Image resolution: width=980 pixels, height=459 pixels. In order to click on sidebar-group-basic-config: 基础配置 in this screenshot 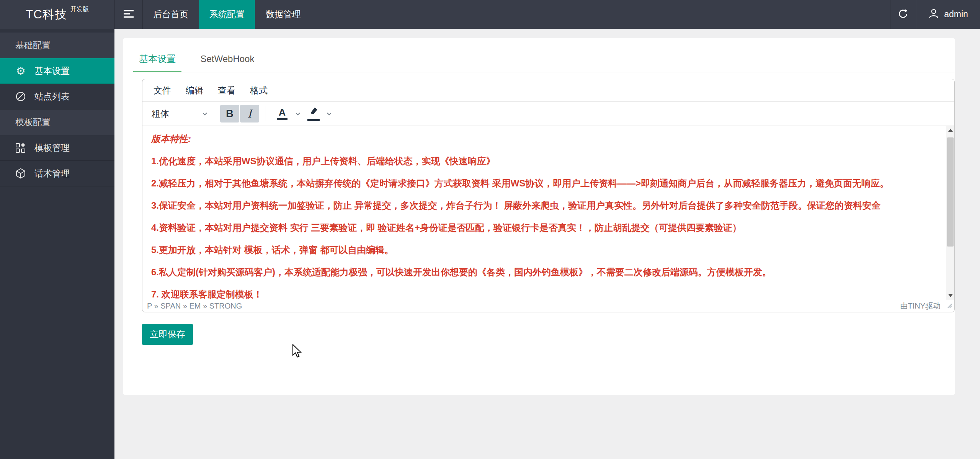, I will do `click(57, 45)`.